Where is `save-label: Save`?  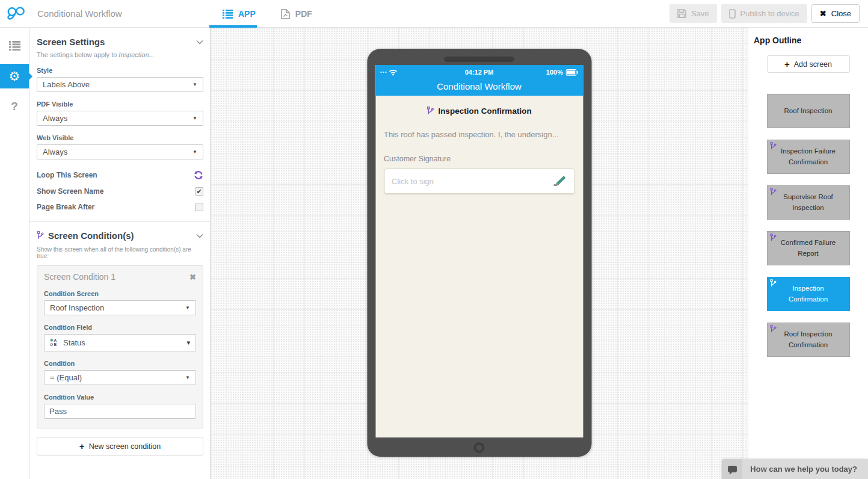 save-label: Save is located at coordinates (700, 13).